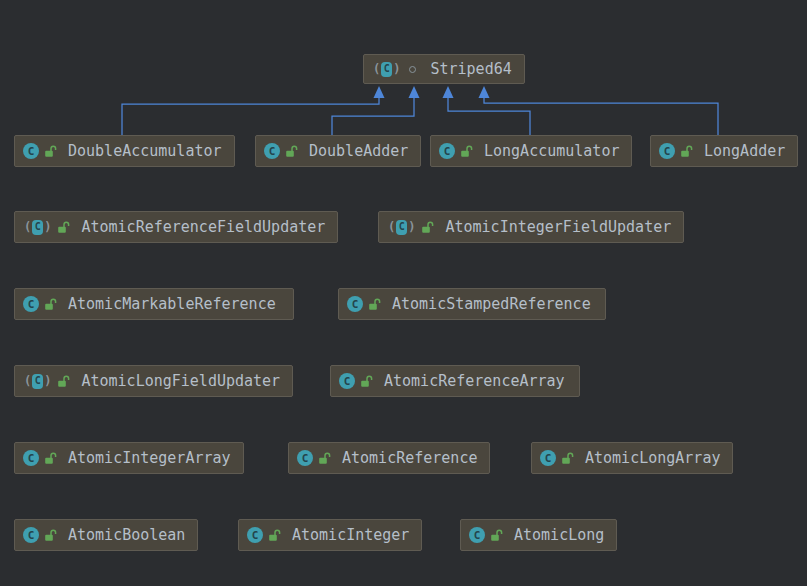  I want to click on class-node-atomic-long-array: CAtomicLongArray, so click(632, 458).